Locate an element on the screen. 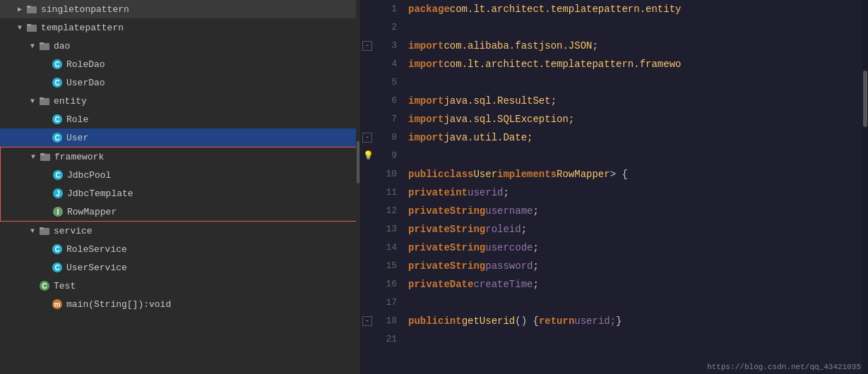 This screenshot has height=374, width=868. tree-item-Role: C Role is located at coordinates (180, 119).